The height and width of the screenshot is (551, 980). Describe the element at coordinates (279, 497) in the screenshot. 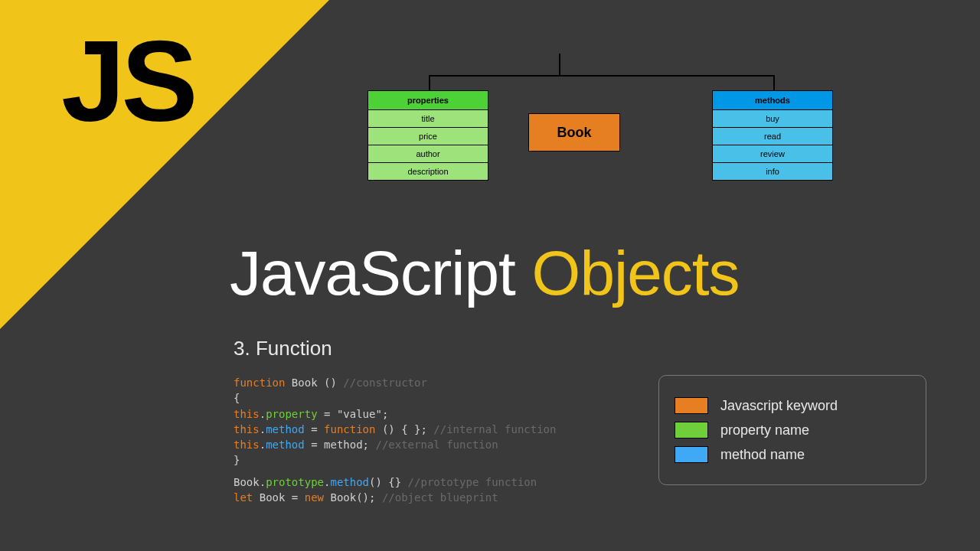

I see `code-text: Book =` at that location.